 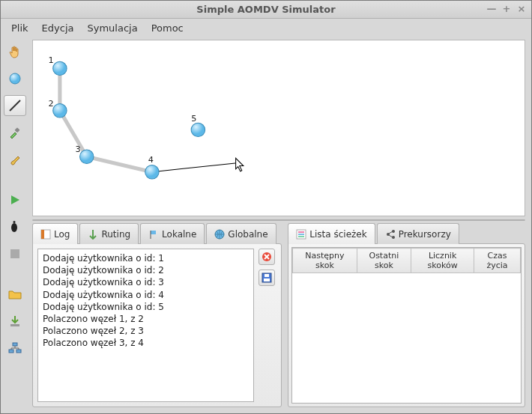 I want to click on save-log-button, so click(x=267, y=278).